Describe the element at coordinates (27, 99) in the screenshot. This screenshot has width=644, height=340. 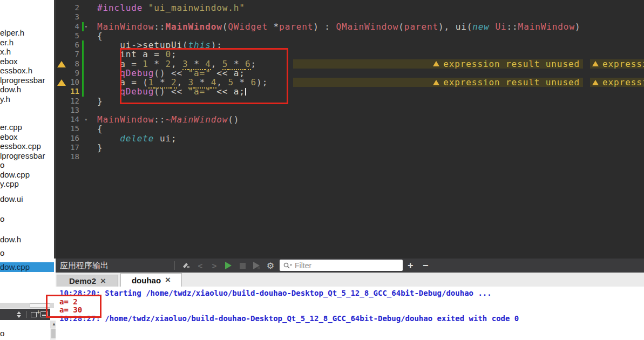
I see `sidebar-file-y.h: y.h` at that location.